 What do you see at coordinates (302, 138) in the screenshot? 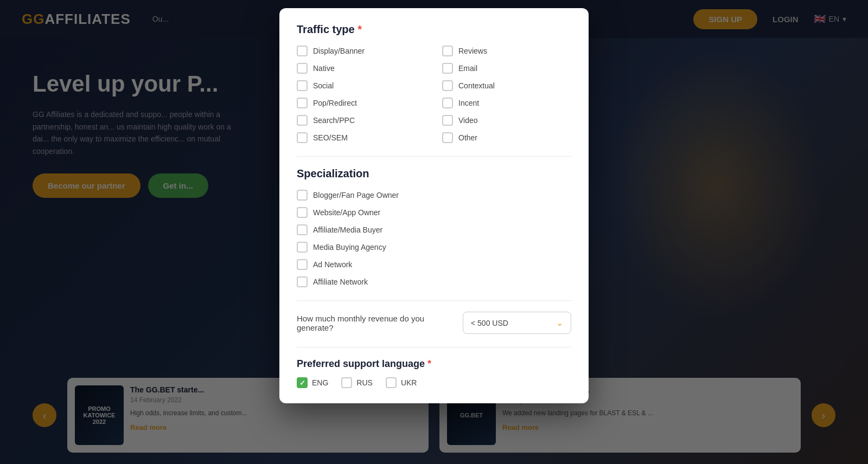
I see `checkbox-box-seo-sem` at bounding box center [302, 138].